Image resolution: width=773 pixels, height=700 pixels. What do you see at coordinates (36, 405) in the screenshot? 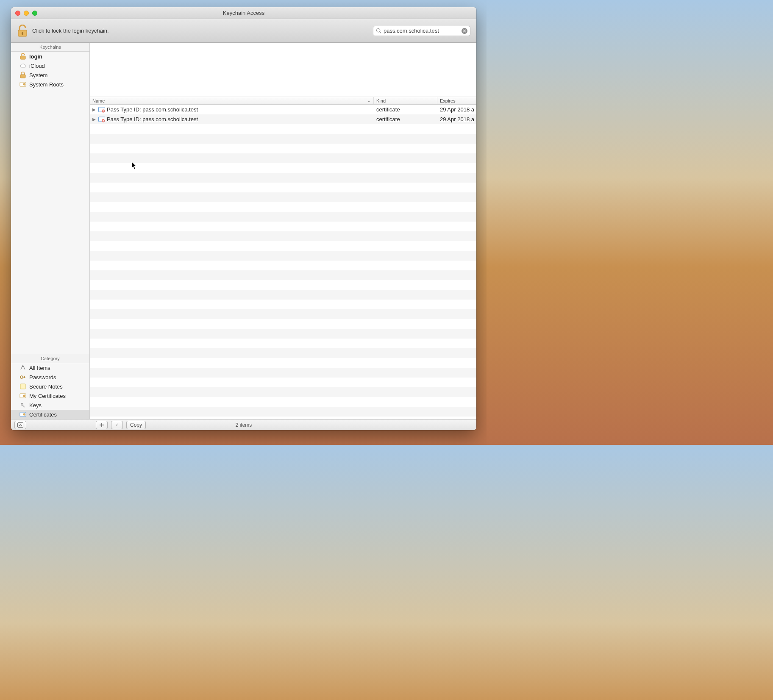
I see `sidebar-item-label: Keys` at bounding box center [36, 405].